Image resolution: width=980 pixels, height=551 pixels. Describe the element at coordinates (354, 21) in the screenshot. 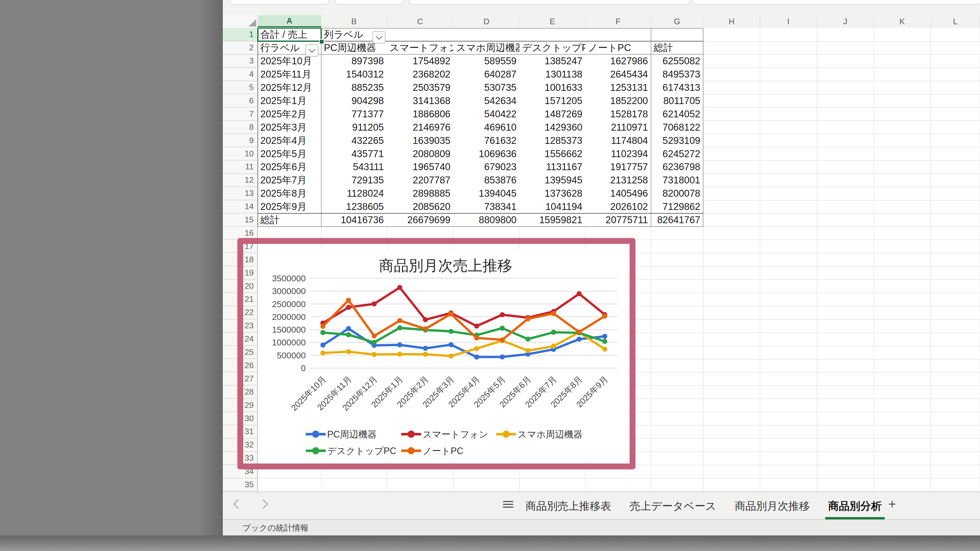

I see `column-header-B: B` at that location.